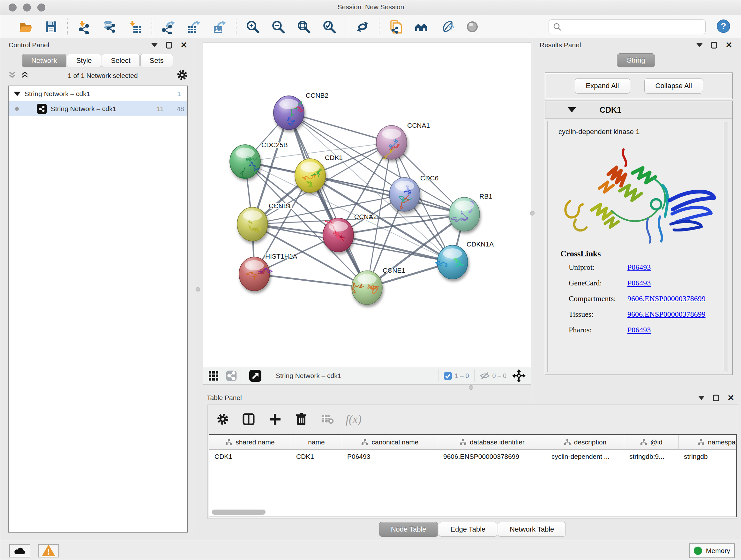 The image size is (741, 560). I want to click on help-button: ?, so click(724, 27).